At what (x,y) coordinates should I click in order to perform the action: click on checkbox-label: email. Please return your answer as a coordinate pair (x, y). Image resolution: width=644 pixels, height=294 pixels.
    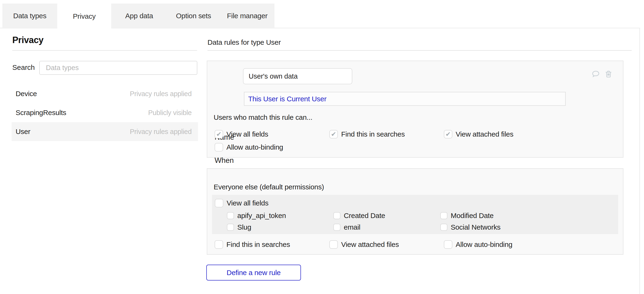
    Looking at the image, I should click on (352, 227).